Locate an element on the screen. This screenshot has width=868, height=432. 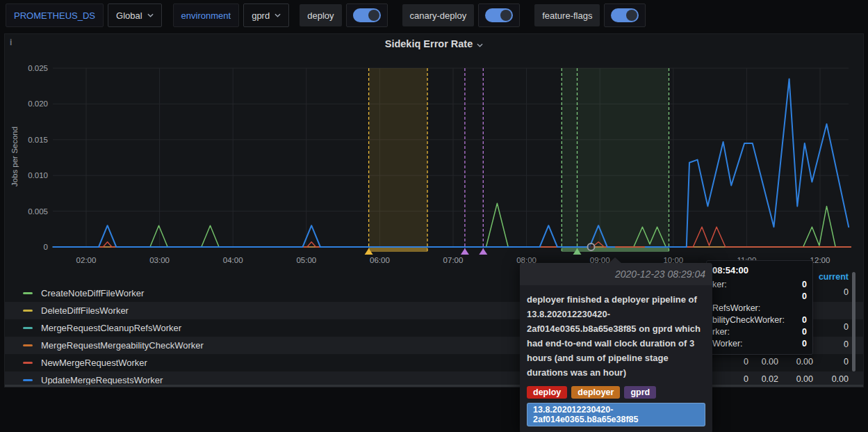
dashboard-toolbar: PROMETHEUS_DS Global environment gprd de… is located at coordinates (434, 15).